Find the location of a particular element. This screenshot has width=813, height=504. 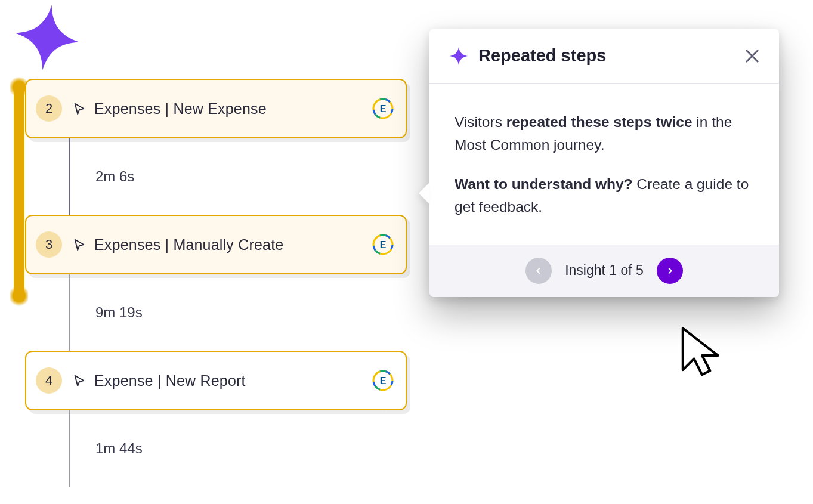

popover-footer: Insight 1 of 5 is located at coordinates (604, 271).